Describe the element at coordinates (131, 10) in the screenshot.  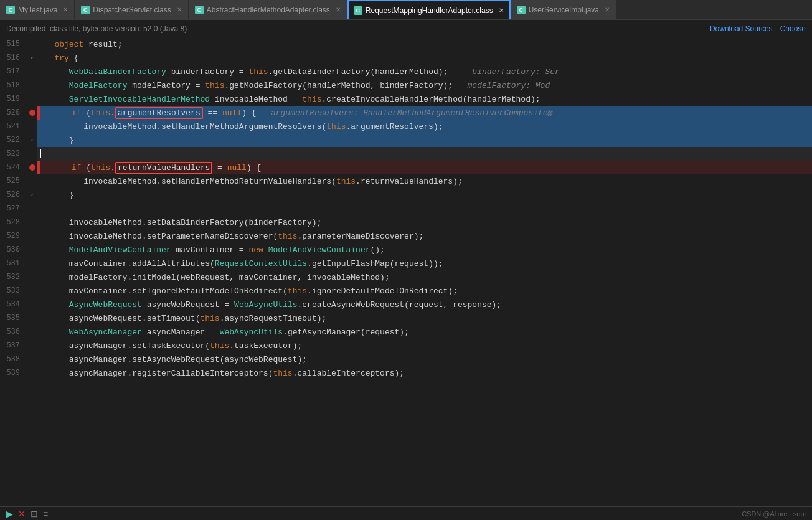
I see `tab-dispatcherservlet: C DispatcherServlet.class ✕` at that location.